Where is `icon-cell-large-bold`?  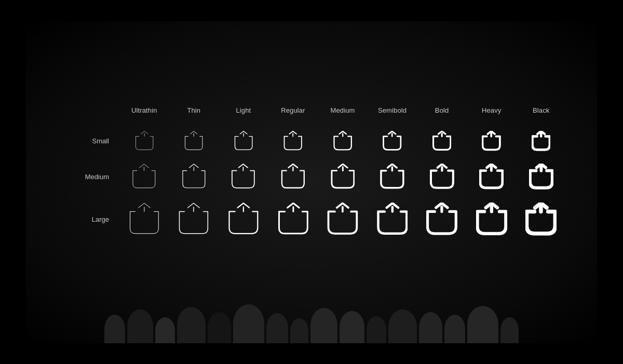 icon-cell-large-bold is located at coordinates (442, 219).